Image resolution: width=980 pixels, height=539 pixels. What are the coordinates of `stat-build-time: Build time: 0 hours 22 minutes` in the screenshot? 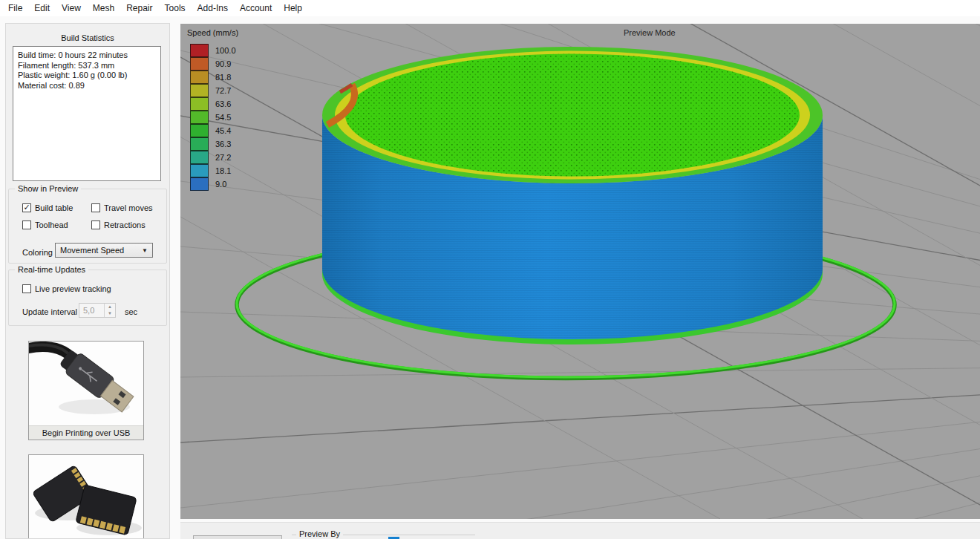 It's located at (87, 56).